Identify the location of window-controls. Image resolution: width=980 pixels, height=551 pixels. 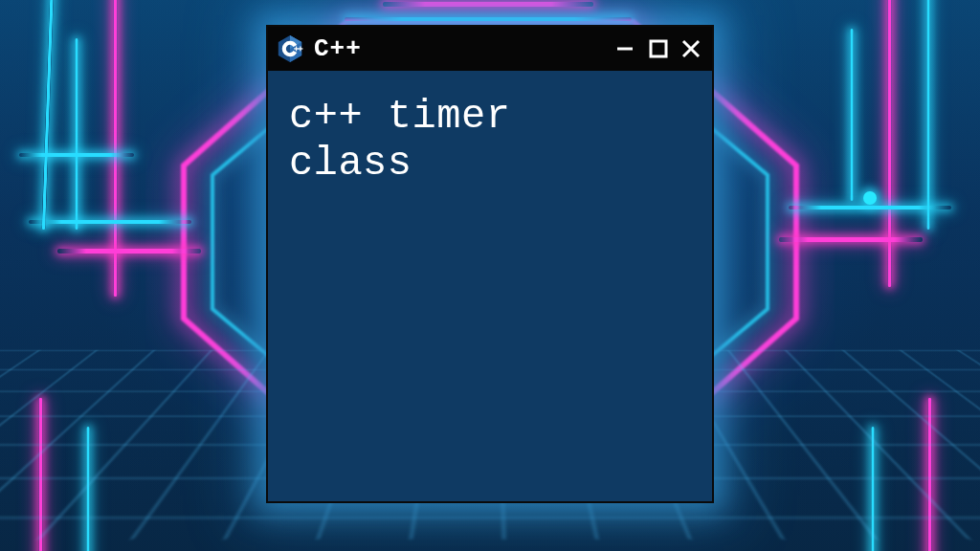
(658, 49).